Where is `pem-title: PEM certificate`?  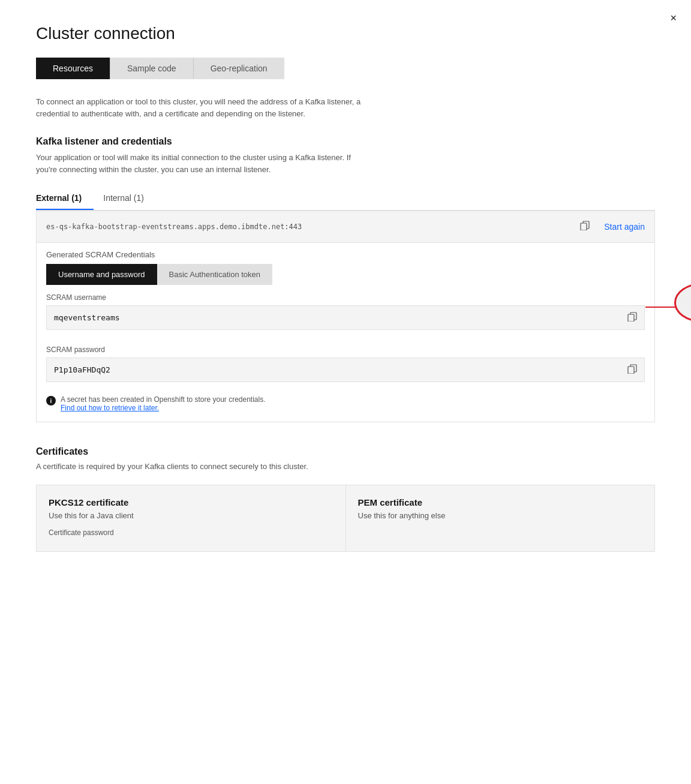 pem-title: PEM certificate is located at coordinates (500, 503).